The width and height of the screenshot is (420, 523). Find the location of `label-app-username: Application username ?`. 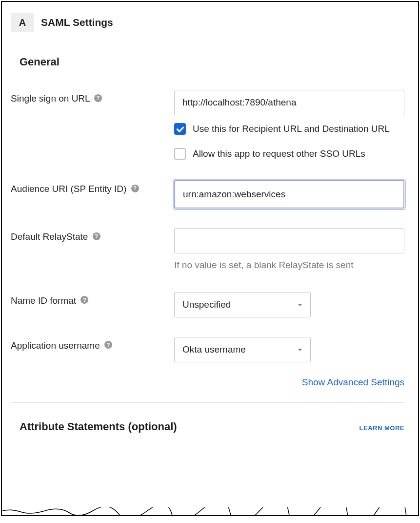

label-app-username: Application username ? is located at coordinates (93, 345).